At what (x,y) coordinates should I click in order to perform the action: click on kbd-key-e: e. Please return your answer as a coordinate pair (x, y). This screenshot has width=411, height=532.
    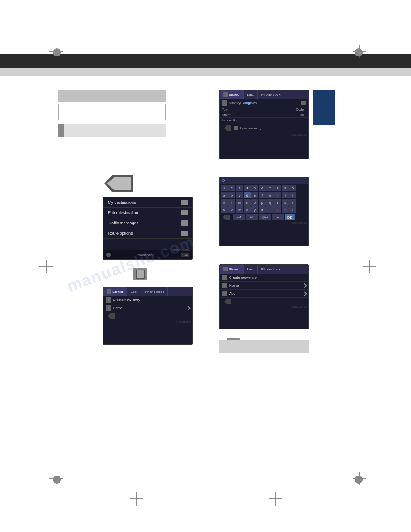
    Looking at the image, I should click on (255, 195).